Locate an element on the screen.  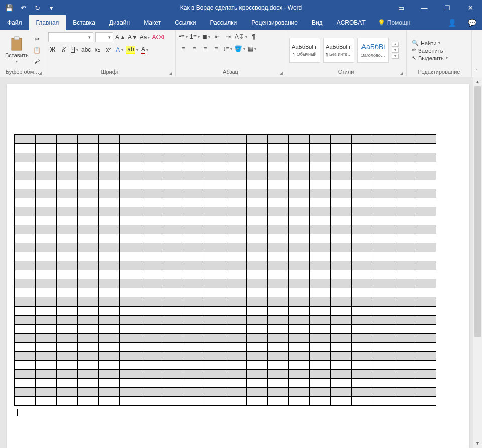
strikethrough-button: abc is located at coordinates (86, 50).